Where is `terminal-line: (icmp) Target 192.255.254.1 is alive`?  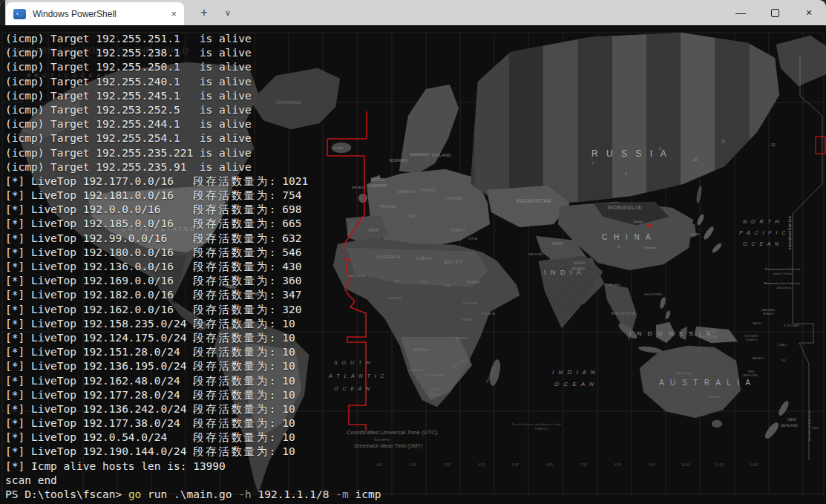 terminal-line: (icmp) Target 192.255.254.1 is alive is located at coordinates (193, 138).